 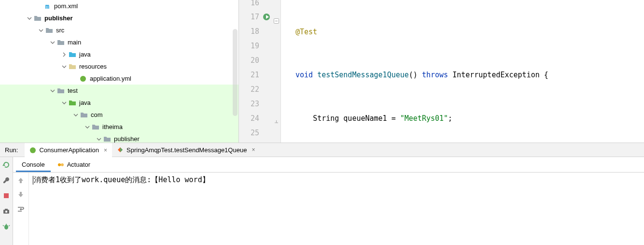 What do you see at coordinates (119, 6) in the screenshot?
I see `tree-item-pom: m pom.xml` at bounding box center [119, 6].